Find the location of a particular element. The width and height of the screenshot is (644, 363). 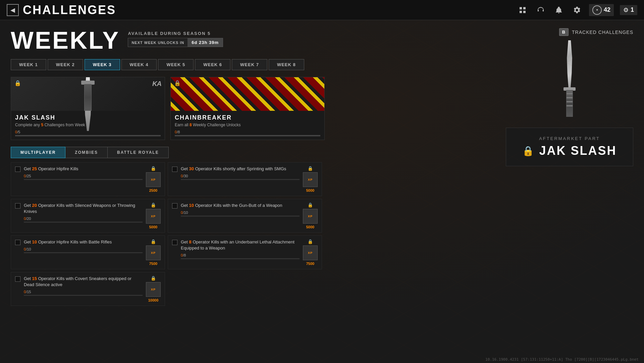

tracked-key: B is located at coordinates (564, 32).